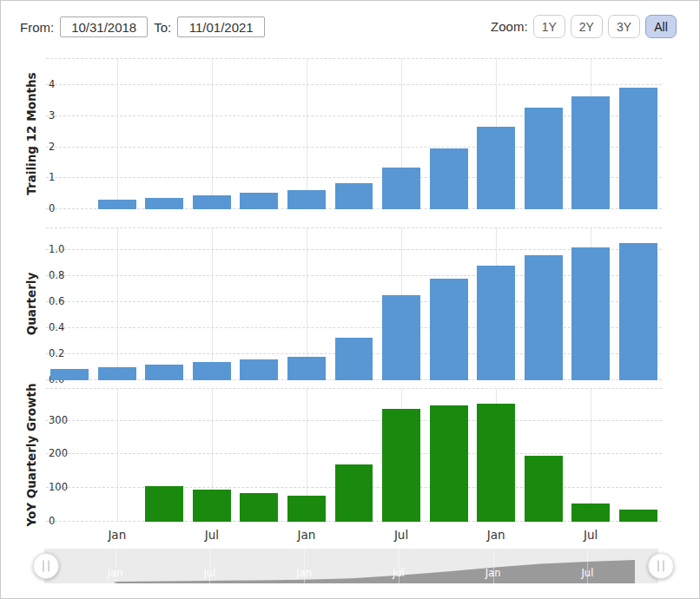 The image size is (700, 599). Describe the element at coordinates (661, 26) in the screenshot. I see `zoom-button-all: All` at that location.